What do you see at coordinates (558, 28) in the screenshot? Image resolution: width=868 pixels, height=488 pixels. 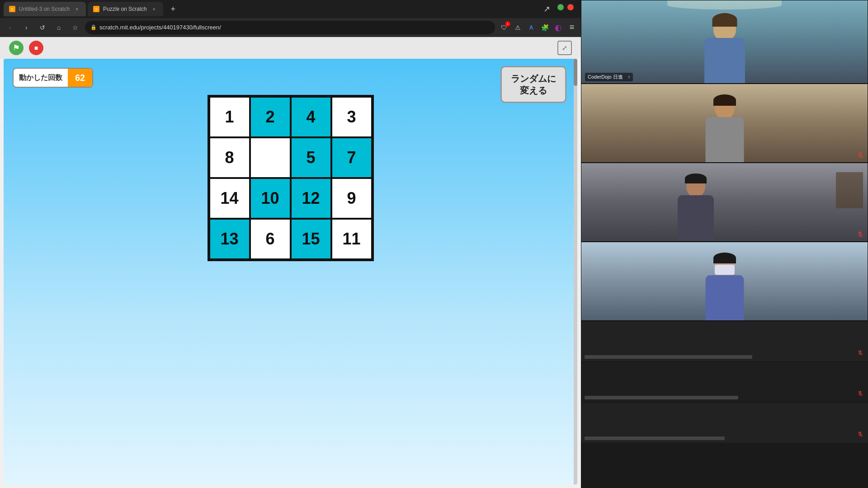 I see `profile-symbol: ◐` at bounding box center [558, 28].